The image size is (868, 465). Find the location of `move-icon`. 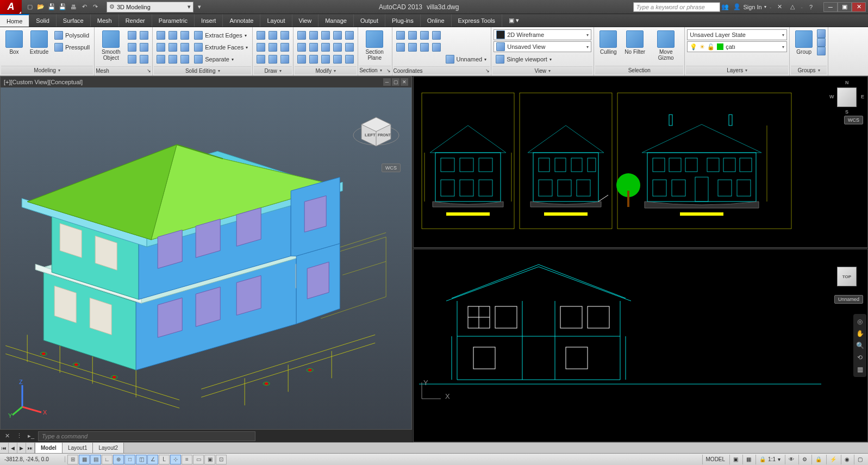

move-icon is located at coordinates (302, 35).